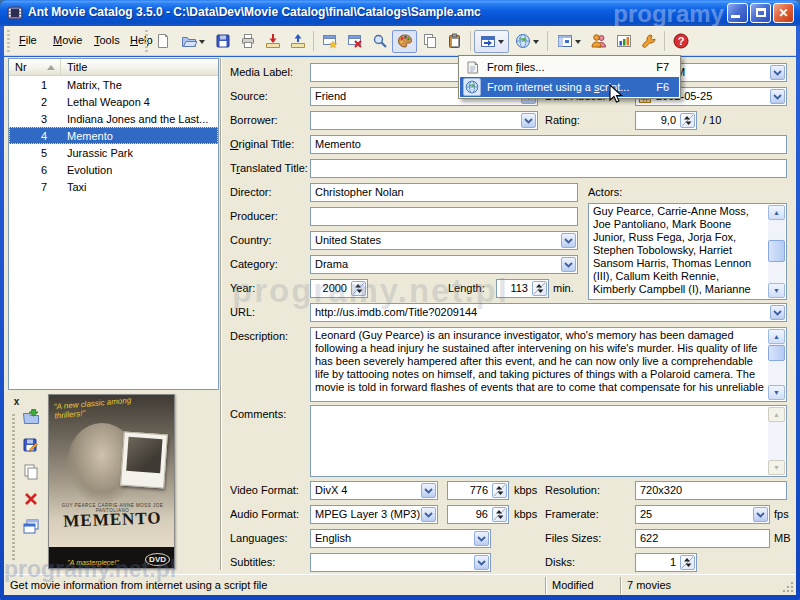 This screenshot has height=600, width=800. What do you see at coordinates (702, 514) in the screenshot?
I see `framerate-combo: 25` at bounding box center [702, 514].